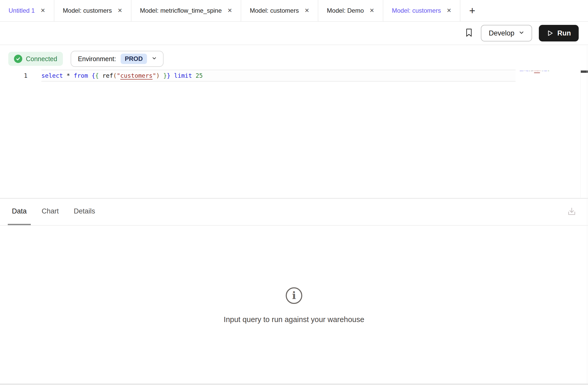 Image resolution: width=588 pixels, height=385 pixels. What do you see at coordinates (36, 59) in the screenshot?
I see `connection-status-badge: Connected` at bounding box center [36, 59].